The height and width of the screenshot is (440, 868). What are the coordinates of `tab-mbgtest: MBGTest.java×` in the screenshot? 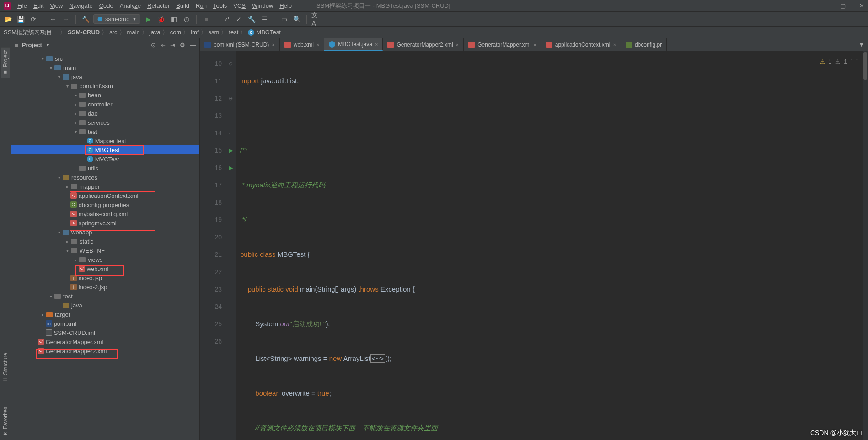 It's located at (354, 45).